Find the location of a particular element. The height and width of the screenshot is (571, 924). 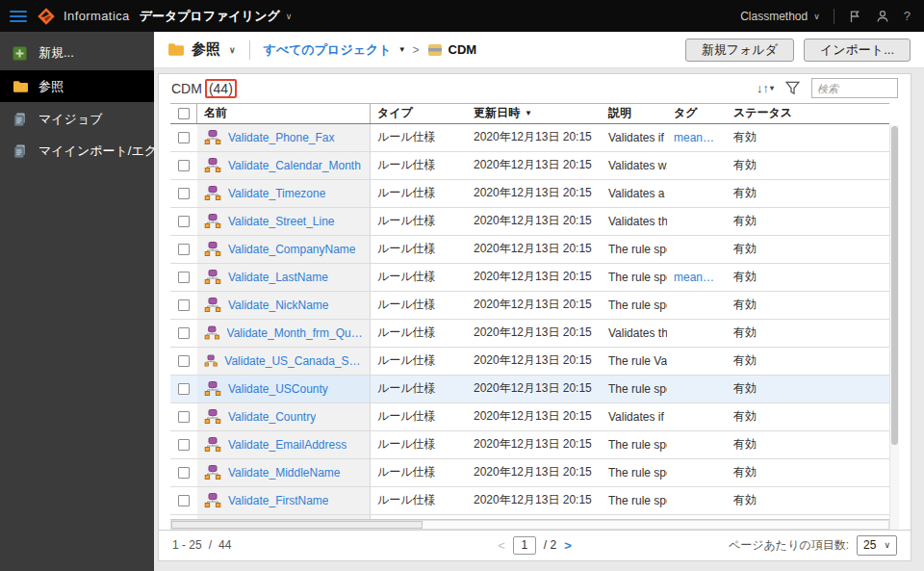

asset-name-link: Validate_USCounty is located at coordinates (278, 389).